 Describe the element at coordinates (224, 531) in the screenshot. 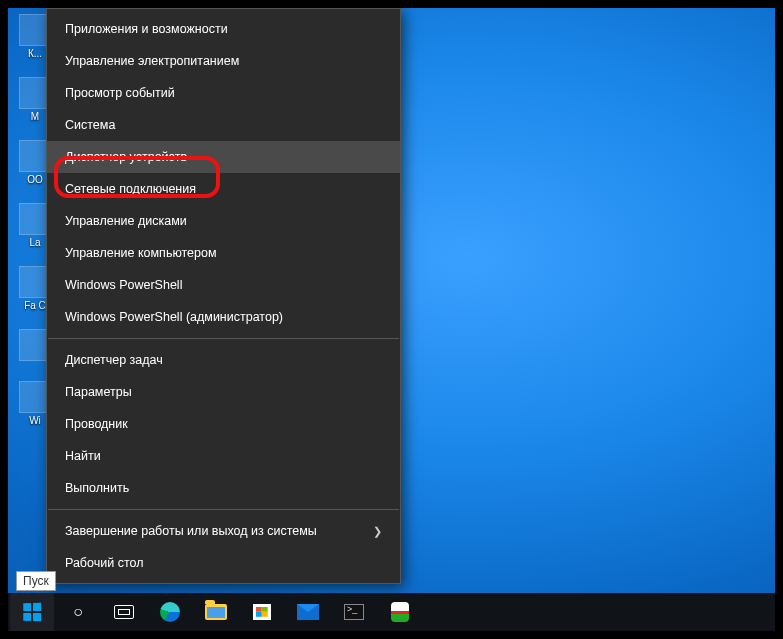

I see `winx-menu-item: Завершение работы или выход из системы❯` at that location.